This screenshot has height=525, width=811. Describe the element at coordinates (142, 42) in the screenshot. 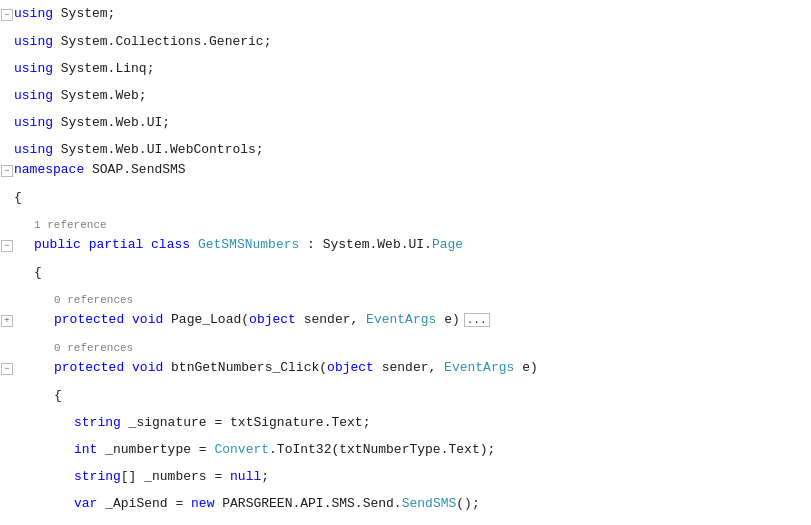

I see `code-content: using System.Collections.Generic;` at that location.